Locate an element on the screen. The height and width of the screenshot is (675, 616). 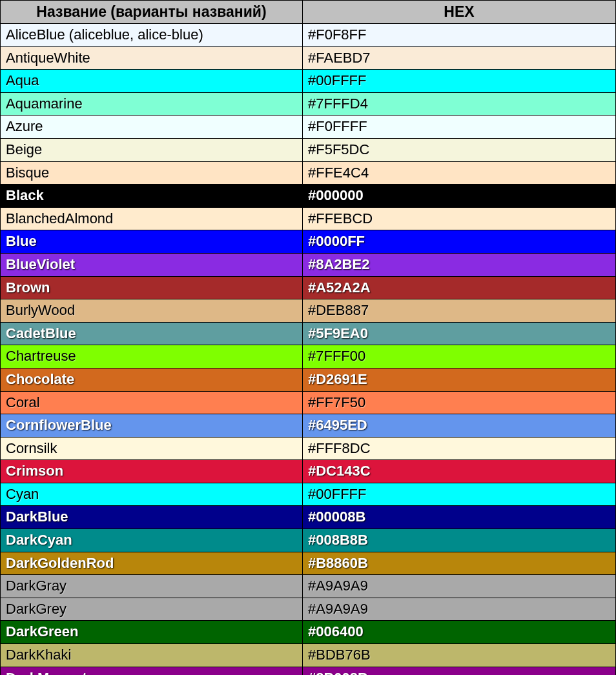
color-hex-cell: #7FFFD4 is located at coordinates (460, 104).